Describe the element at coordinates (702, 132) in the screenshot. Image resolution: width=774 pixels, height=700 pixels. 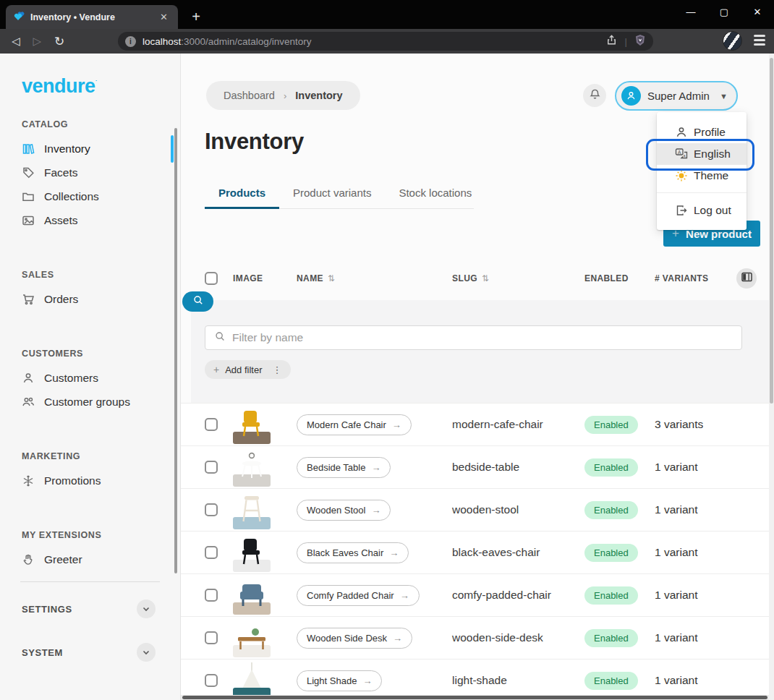
I see `menu-item-profile: Profile` at that location.